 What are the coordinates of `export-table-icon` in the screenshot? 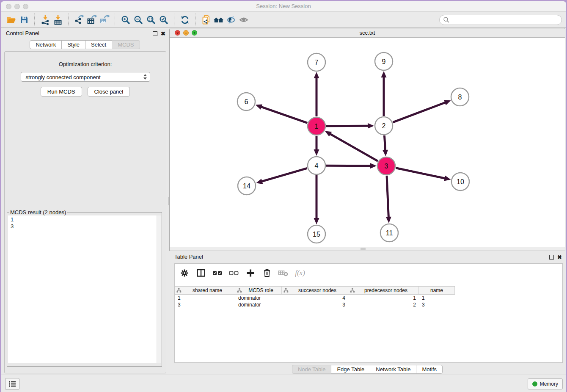 It's located at (92, 20).